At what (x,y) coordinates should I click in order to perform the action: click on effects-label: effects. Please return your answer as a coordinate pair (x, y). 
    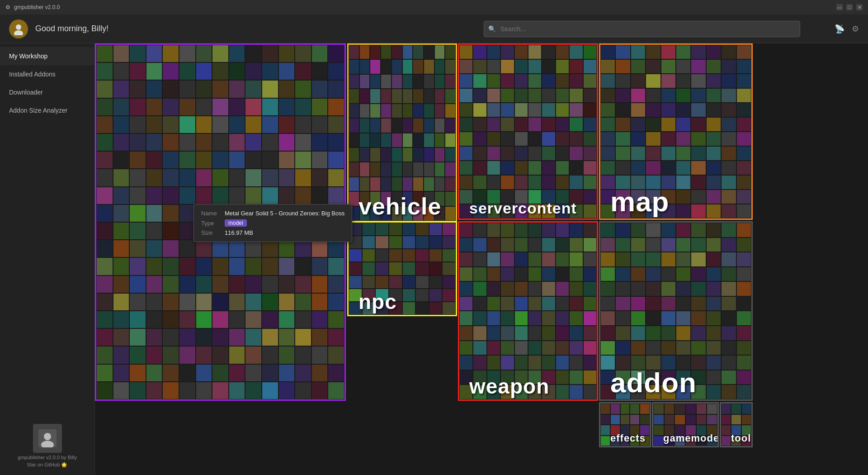
    Looking at the image, I should click on (625, 438).